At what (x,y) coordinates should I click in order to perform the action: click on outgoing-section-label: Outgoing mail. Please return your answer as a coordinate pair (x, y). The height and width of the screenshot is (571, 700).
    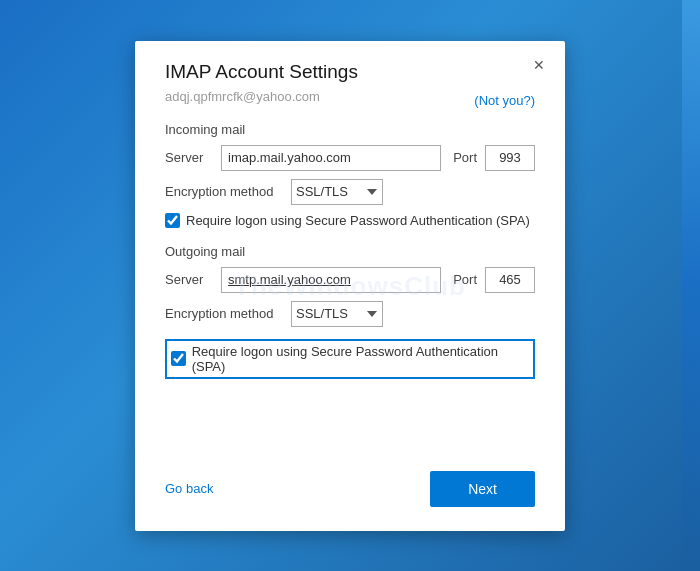
    Looking at the image, I should click on (350, 252).